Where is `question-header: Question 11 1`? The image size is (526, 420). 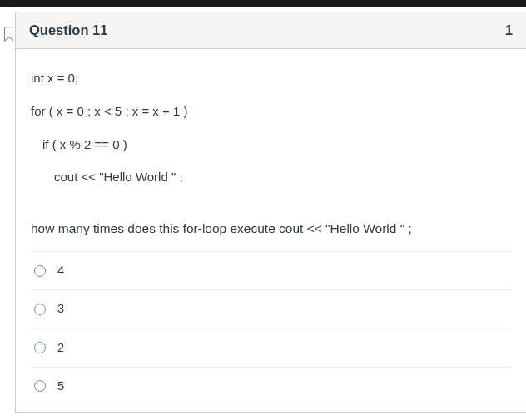 question-header: Question 11 1 is located at coordinates (271, 31).